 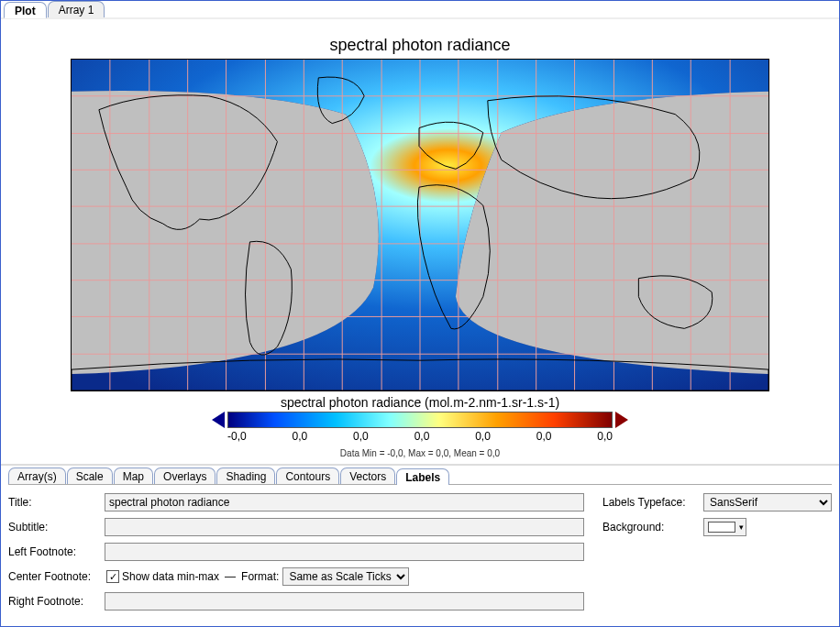 What do you see at coordinates (90, 476) in the screenshot?
I see `tab-scale: Scale` at bounding box center [90, 476].